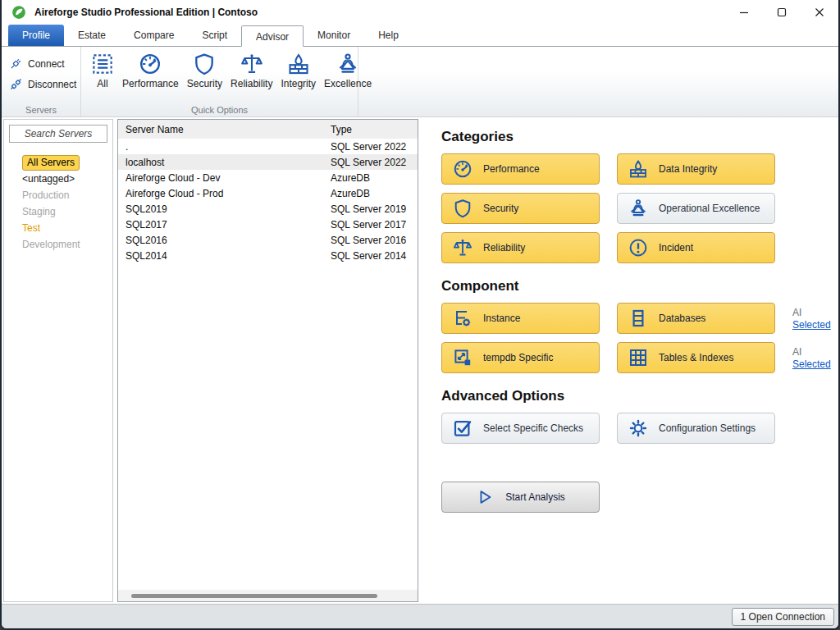 This screenshot has height=630, width=840. Describe the element at coordinates (272, 36) in the screenshot. I see `tab-advisor: Advisor` at that location.